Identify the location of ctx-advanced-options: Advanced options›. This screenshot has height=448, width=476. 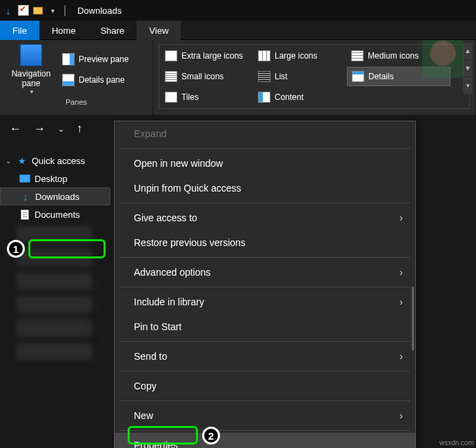
(265, 272).